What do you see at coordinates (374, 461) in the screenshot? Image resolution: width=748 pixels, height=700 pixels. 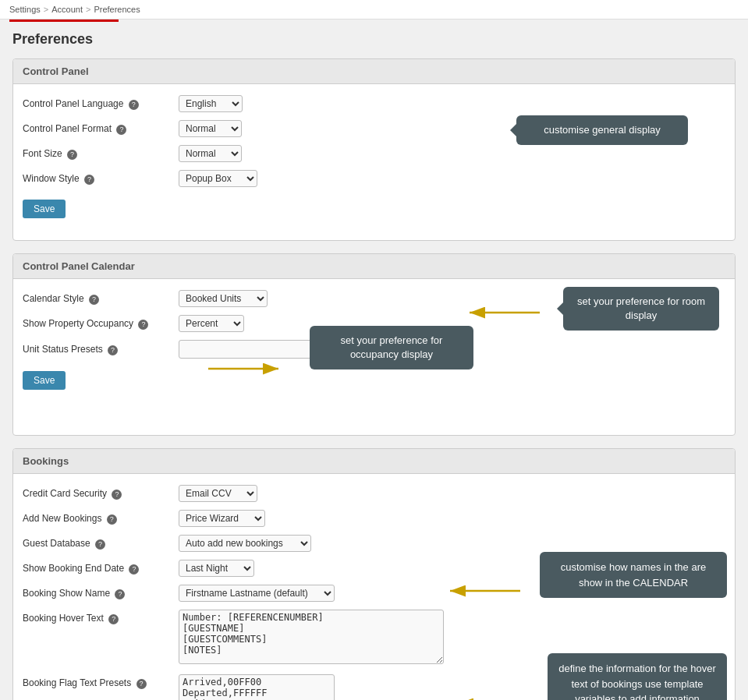 I see `bookings-header: Bookings` at bounding box center [374, 461].